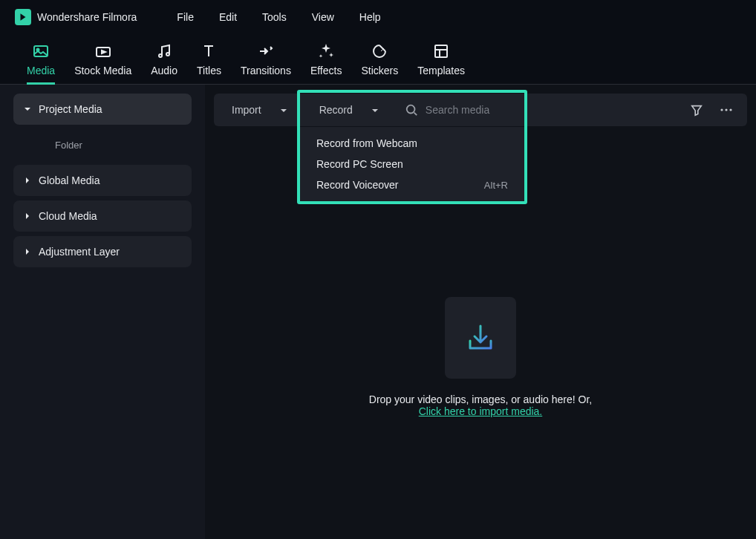 Image resolution: width=756 pixels, height=539 pixels. Describe the element at coordinates (412, 164) in the screenshot. I see `record-menu: Record from Webcam Record PC Screen Reco…` at that location.